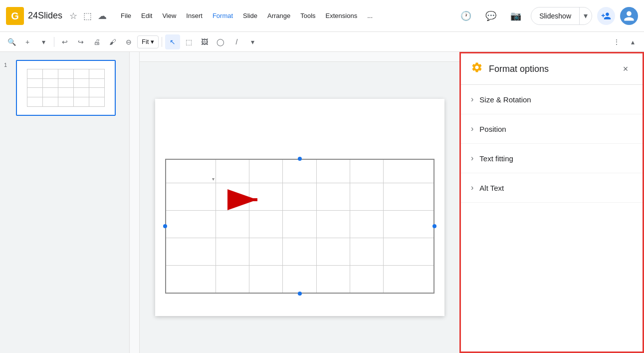 This screenshot has height=353, width=644. What do you see at coordinates (300, 159) in the screenshot?
I see `handle-top` at bounding box center [300, 159].